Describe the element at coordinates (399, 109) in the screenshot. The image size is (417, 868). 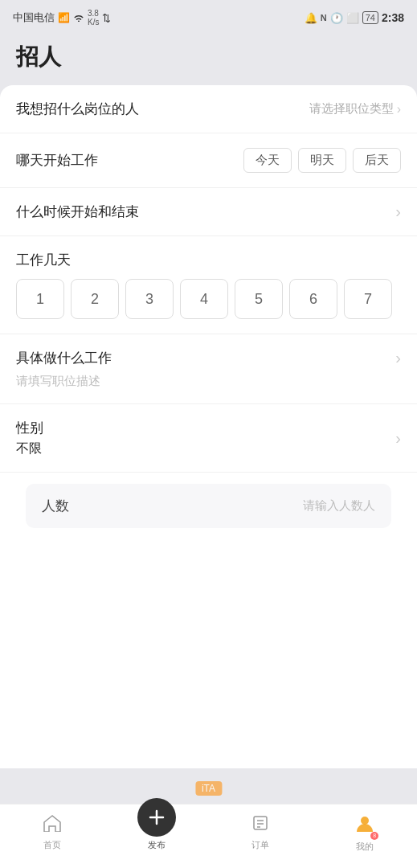
I see `position-chevron-icon: ›` at that location.